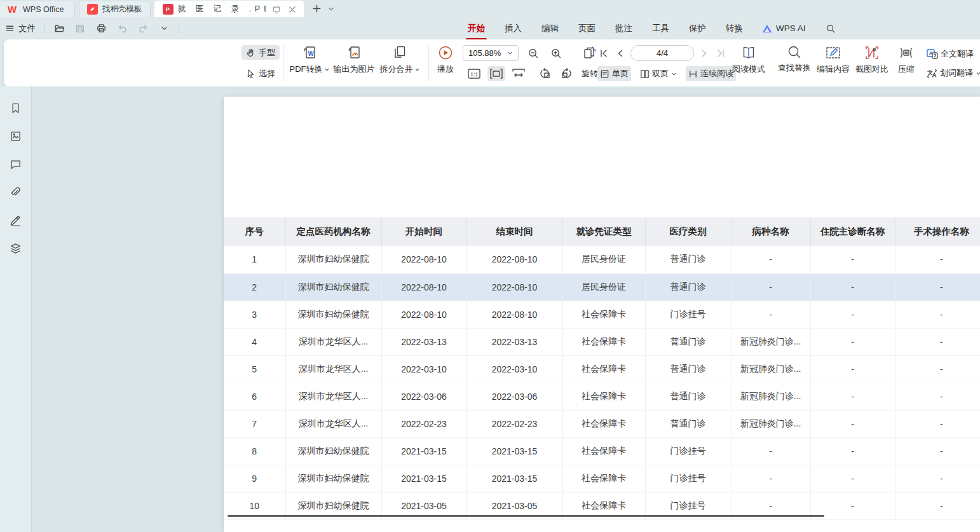 The image size is (980, 532). What do you see at coordinates (937, 231) in the screenshot?
I see `column-header: 手术操作名称` at bounding box center [937, 231].